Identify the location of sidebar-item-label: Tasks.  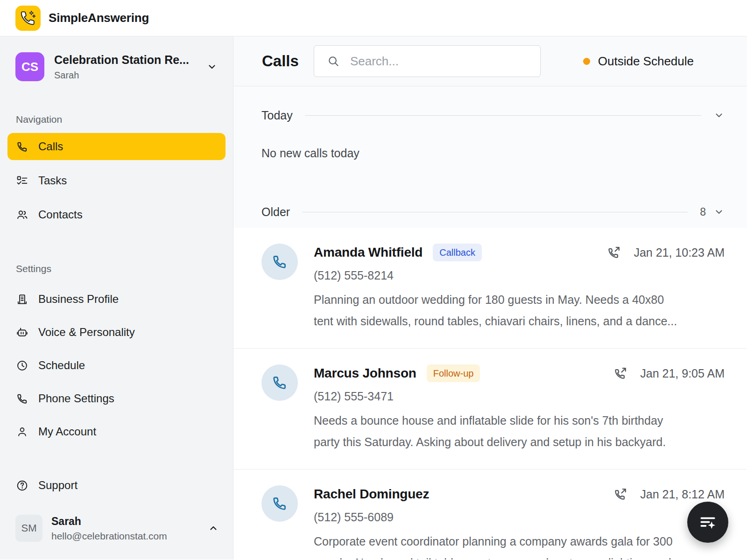
(52, 181).